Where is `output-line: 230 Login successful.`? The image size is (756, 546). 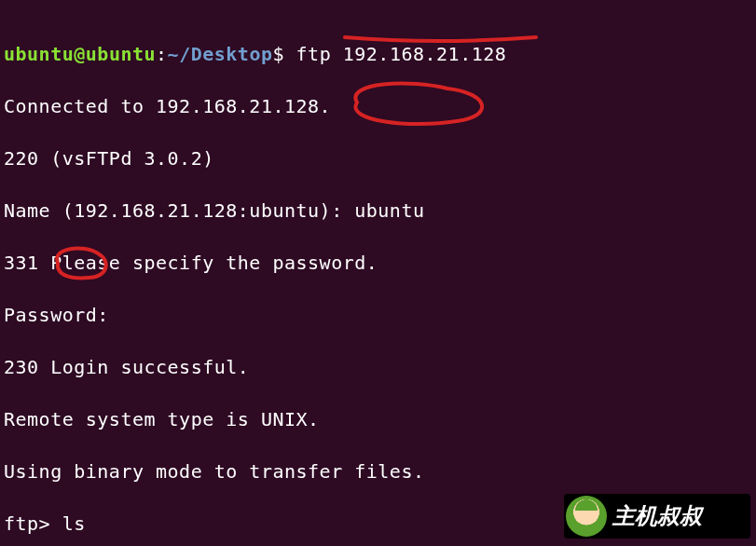
output-line: 230 Login successful. is located at coordinates (380, 367).